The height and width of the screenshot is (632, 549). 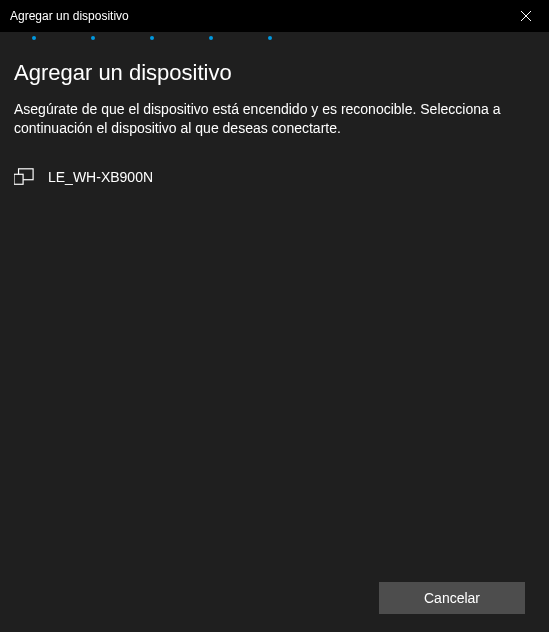 I want to click on instruction-text: Asegúrate de que el dispositivo está enc…, so click(x=274, y=119).